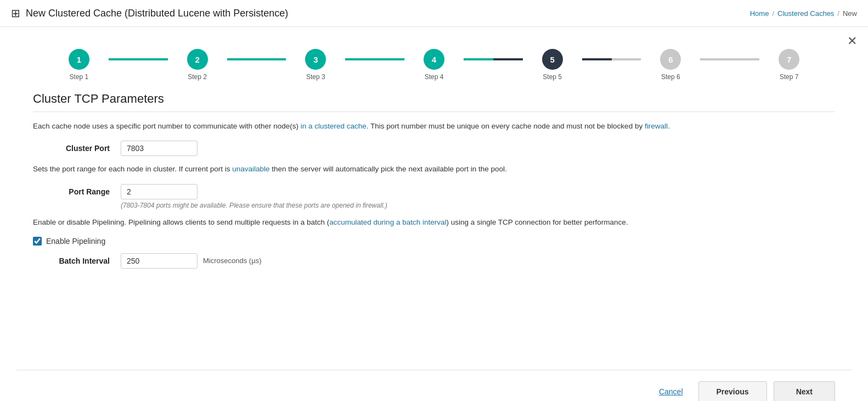  I want to click on step-label-4: Step 4, so click(435, 77).